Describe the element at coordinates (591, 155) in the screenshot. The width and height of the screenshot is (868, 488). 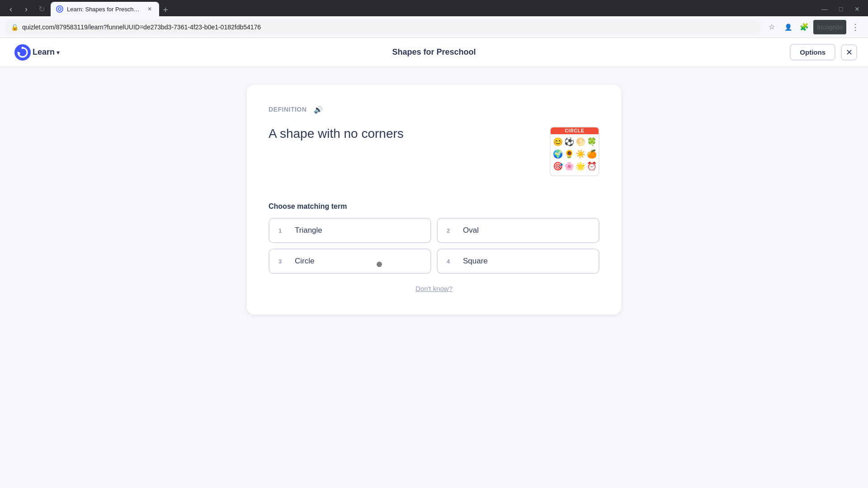
I see `emoji-8: 🍊` at that location.